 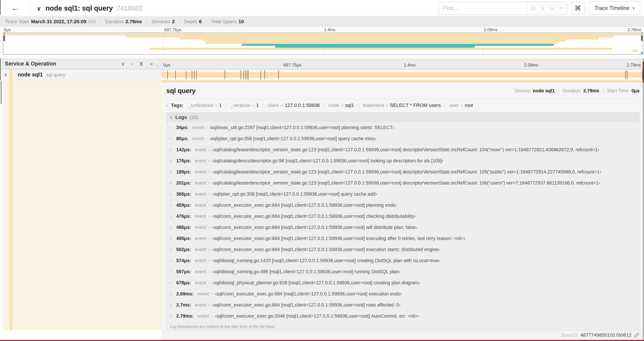 What do you see at coordinates (403, 183) in the screenshot?
I see `log-entry: ›201μs:event=‹sql/catalog/lease/descript…` at bounding box center [403, 183].